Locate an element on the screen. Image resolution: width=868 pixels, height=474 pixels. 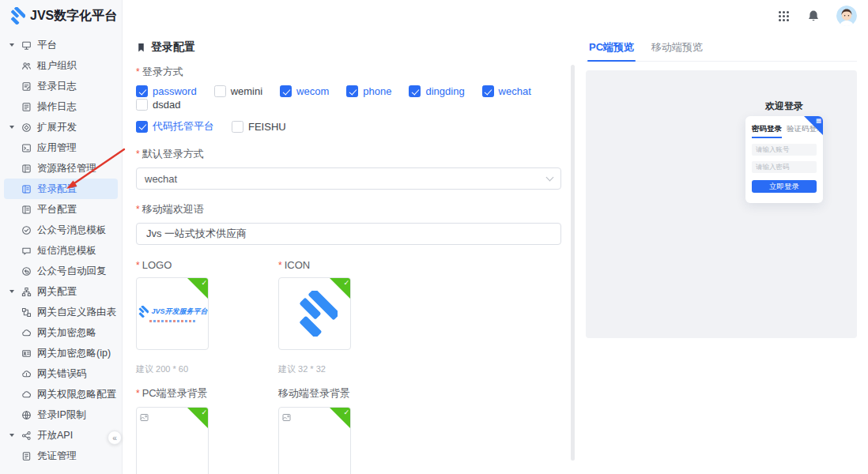
mobile-welcome-input is located at coordinates (349, 234).